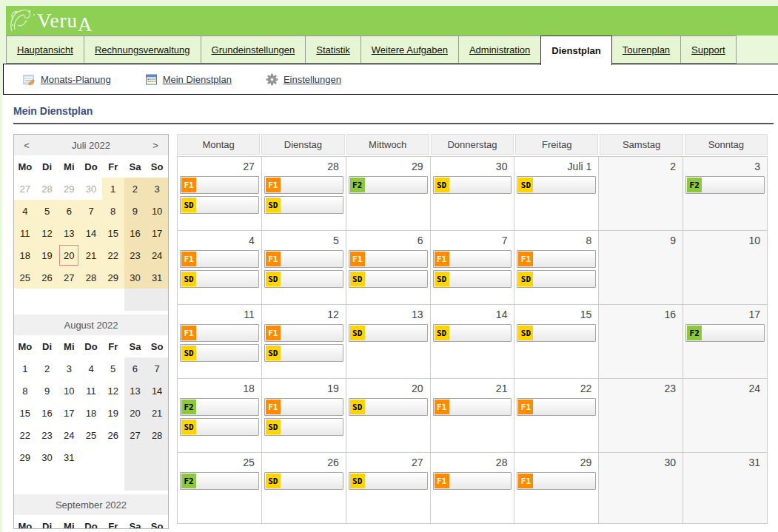  Describe the element at coordinates (641, 194) in the screenshot. I see `calendar-day-cell: 2` at that location.